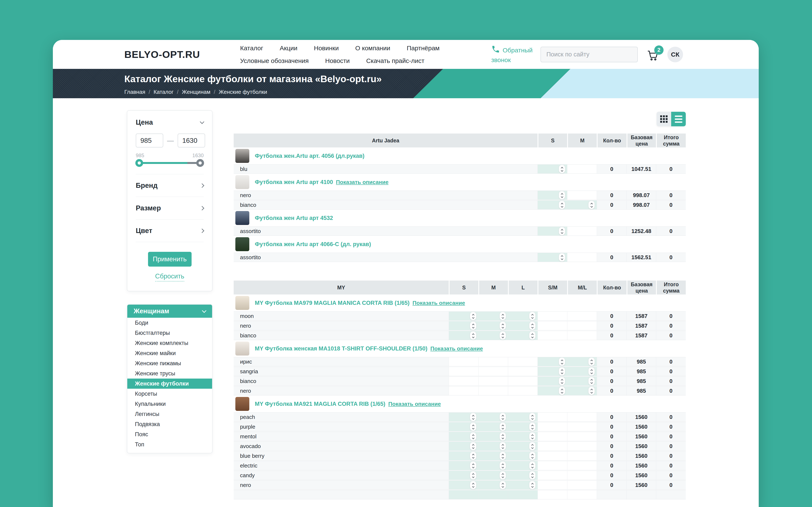  Describe the element at coordinates (675, 54) in the screenshot. I see `avatar: СК` at that location.